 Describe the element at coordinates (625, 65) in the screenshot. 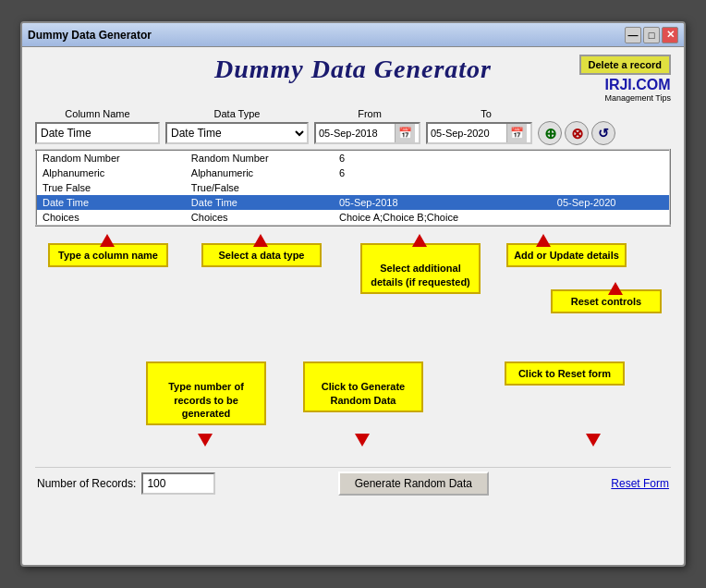

I see `delete-record-button: Delete a record` at that location.